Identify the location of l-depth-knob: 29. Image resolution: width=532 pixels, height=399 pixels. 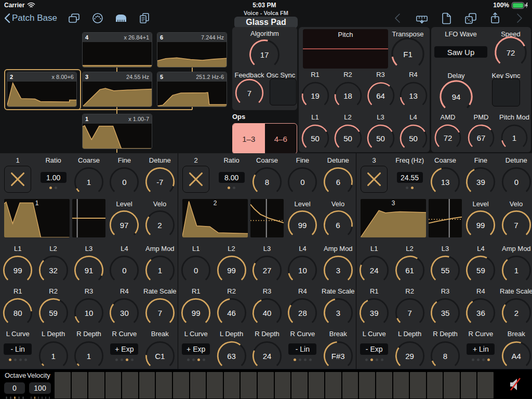
(410, 356).